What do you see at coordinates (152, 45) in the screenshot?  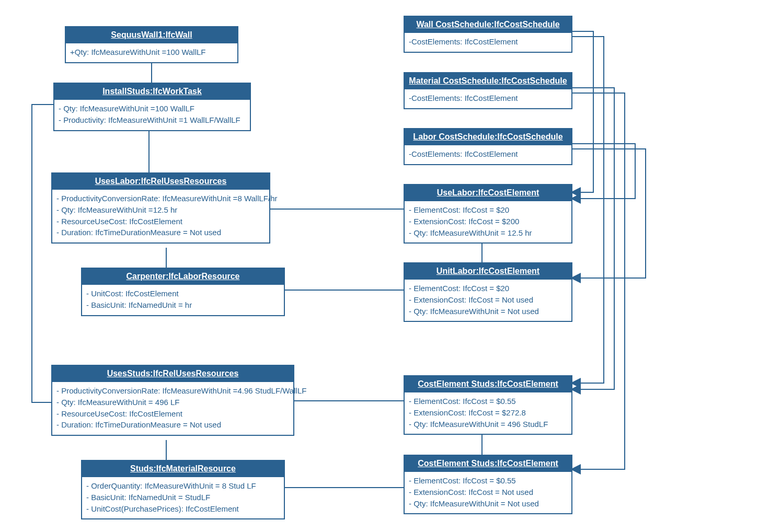 I see `box-sequus-wall: SequusWall1:IfcWall +Qty: IfcMeasureWith…` at bounding box center [152, 45].